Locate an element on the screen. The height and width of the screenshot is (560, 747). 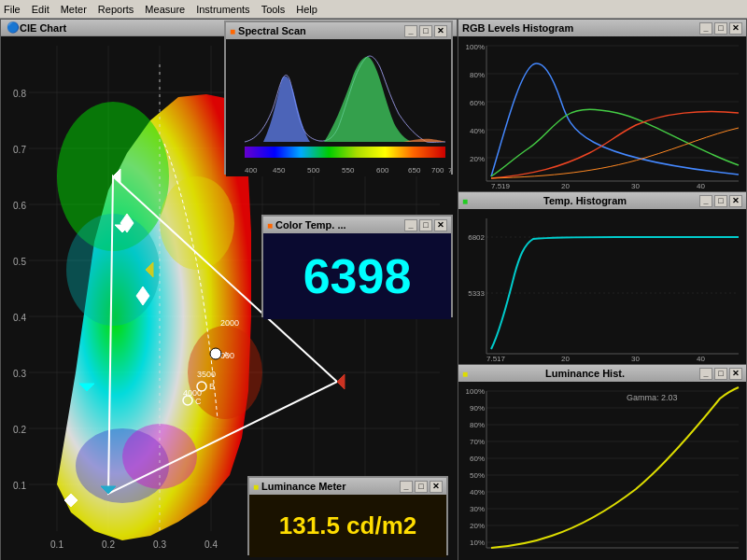
svg-text: 750 is located at coordinates (450, 170).